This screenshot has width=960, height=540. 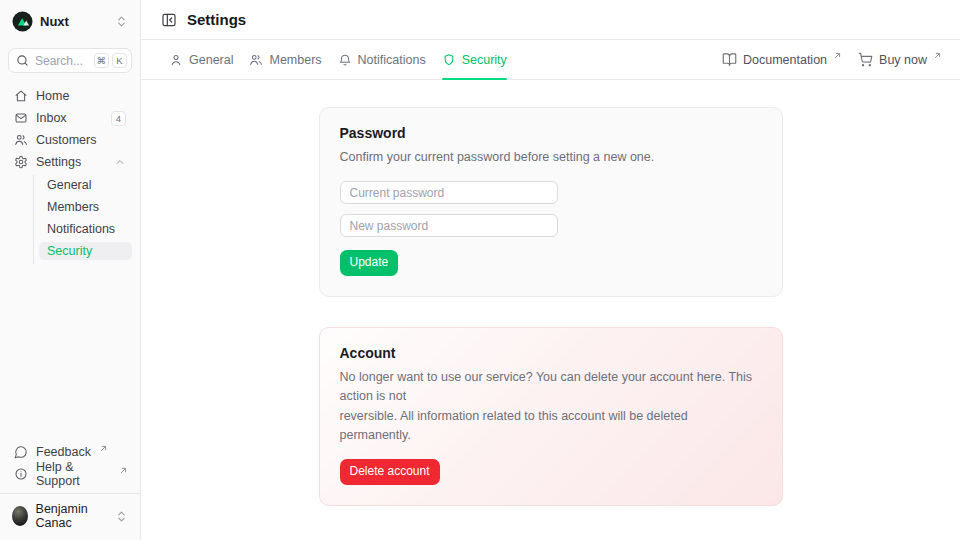 I want to click on kbd-meta: ⌘, so click(x=102, y=60).